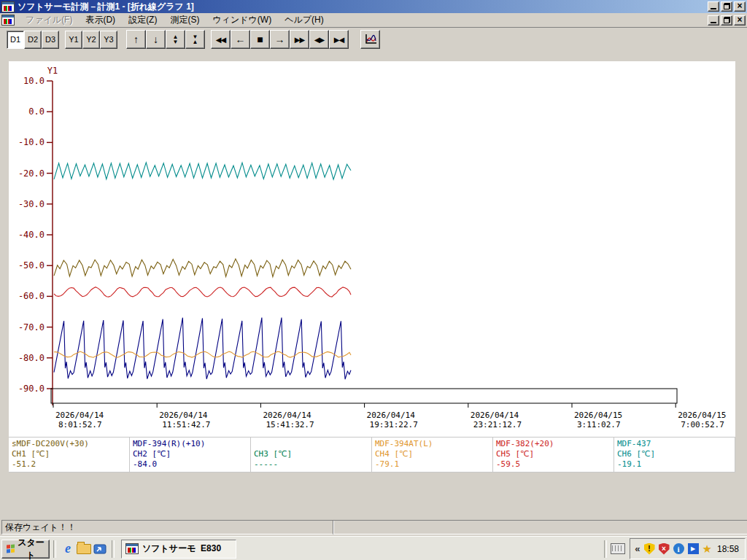  What do you see at coordinates (191, 454) in the screenshot?
I see `ch2-label: CH2 [℃]` at bounding box center [191, 454].